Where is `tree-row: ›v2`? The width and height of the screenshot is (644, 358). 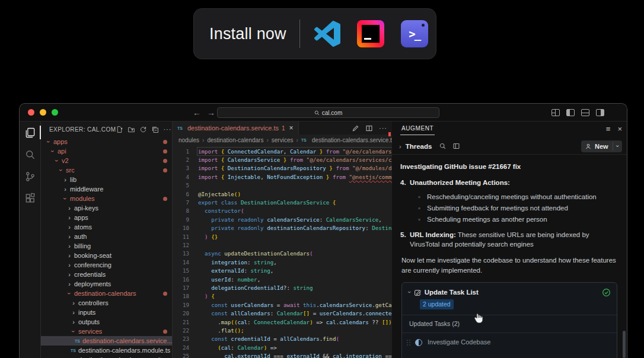 tree-row: ›v2 is located at coordinates (107, 161).